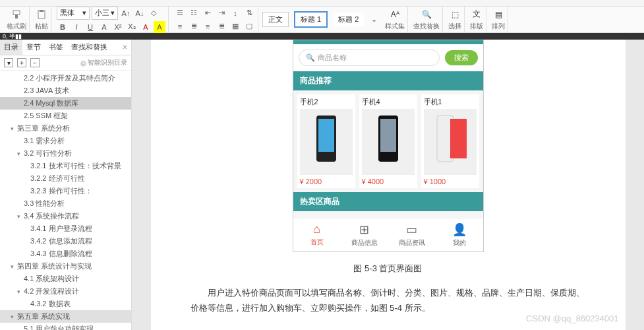 The image size is (644, 330). What do you see at coordinates (348, 20) in the screenshot?
I see `style-heading2: 标题 2` at bounding box center [348, 20].